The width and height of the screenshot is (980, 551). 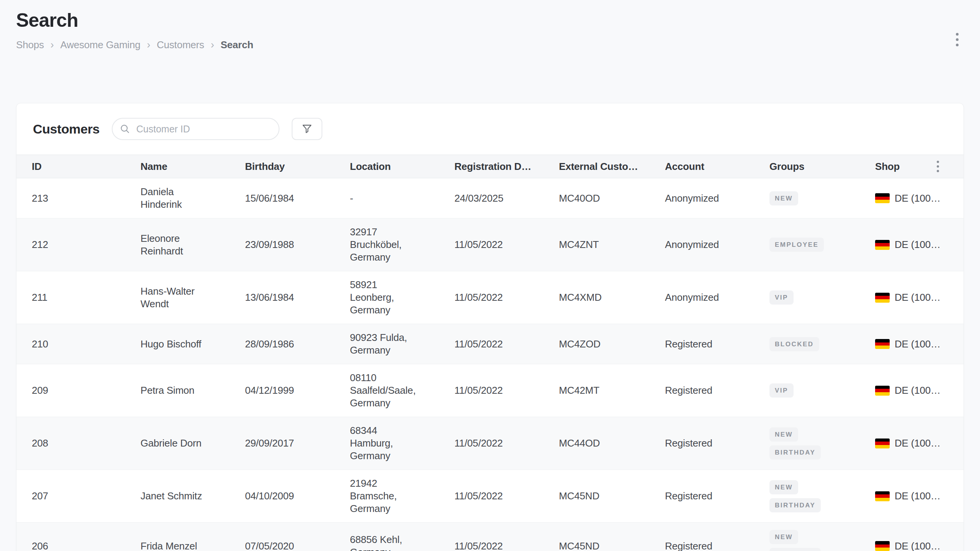 What do you see at coordinates (490, 245) in the screenshot?
I see `table-row: 212 Eleonore Reinhardt 23/09/1988 32917 …` at bounding box center [490, 245].